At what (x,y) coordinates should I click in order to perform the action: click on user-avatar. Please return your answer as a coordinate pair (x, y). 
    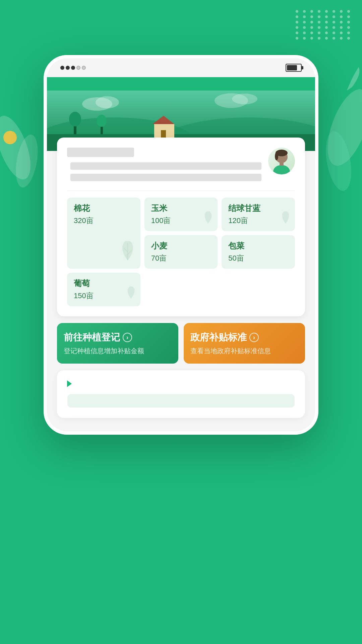
    Looking at the image, I should click on (282, 161).